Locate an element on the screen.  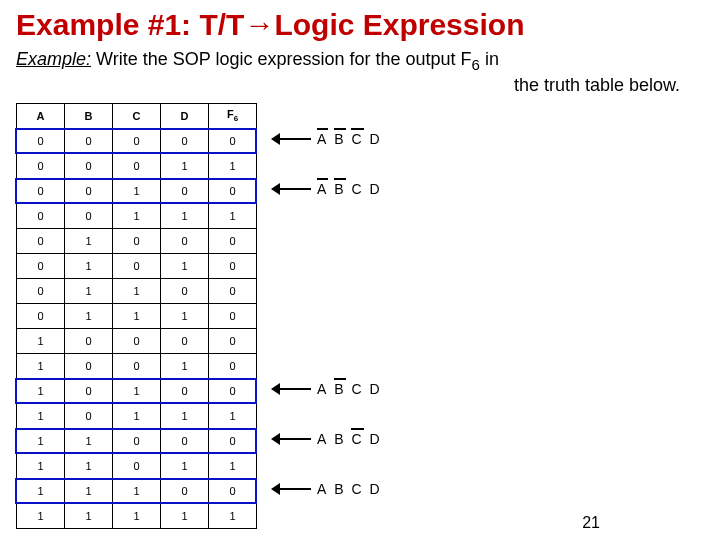
table-row: 00100 is located at coordinates (137, 190).